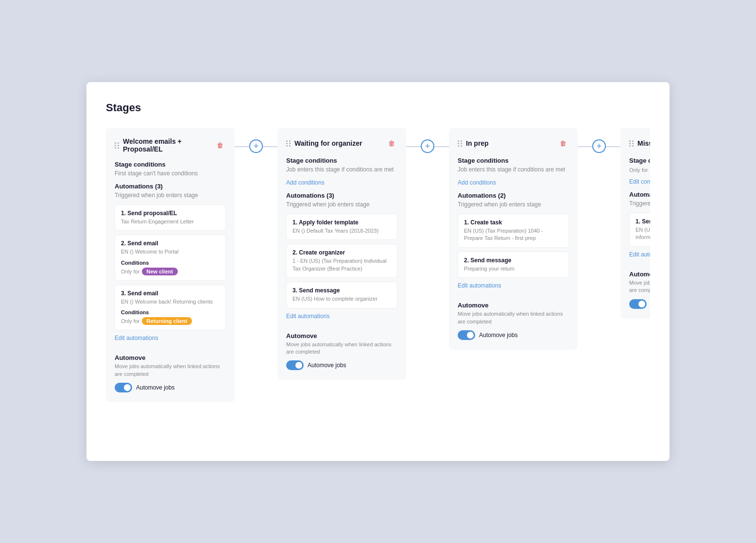 This screenshot has width=756, height=543. I want to click on only-for-text-1-3: Only for, so click(130, 321).